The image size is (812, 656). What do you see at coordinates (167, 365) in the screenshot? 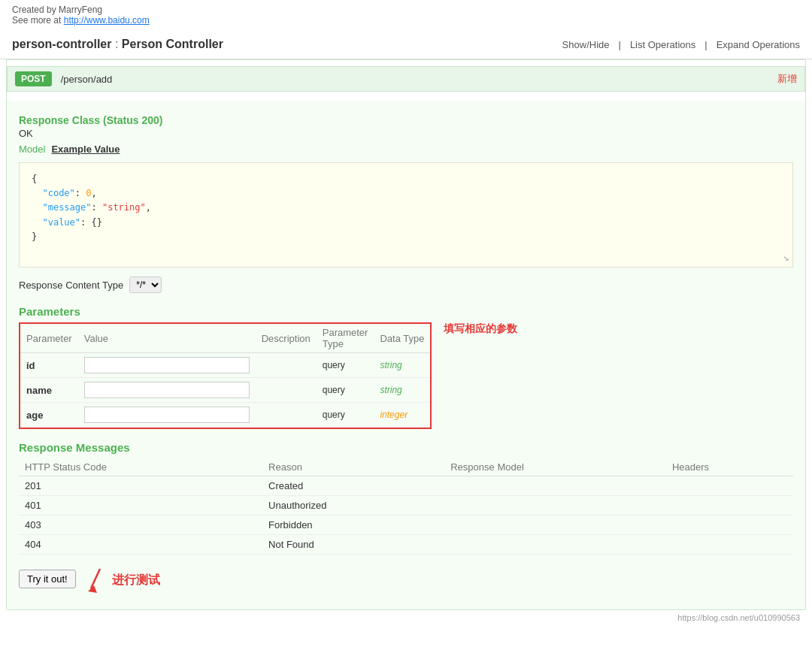
I see `param-value-id` at bounding box center [167, 365].